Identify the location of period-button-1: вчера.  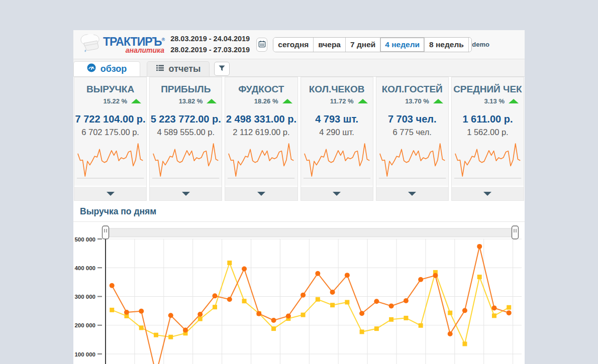
(329, 45).